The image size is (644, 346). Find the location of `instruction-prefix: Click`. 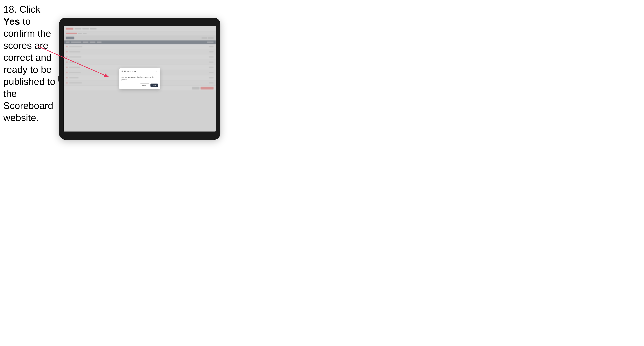

instruction-prefix: Click is located at coordinates (30, 9).